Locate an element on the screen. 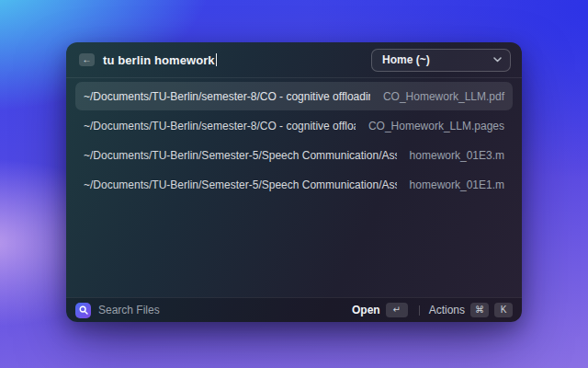 The width and height of the screenshot is (588, 368). search-header: ← tu berlin homework Home (~) is located at coordinates (294, 61).